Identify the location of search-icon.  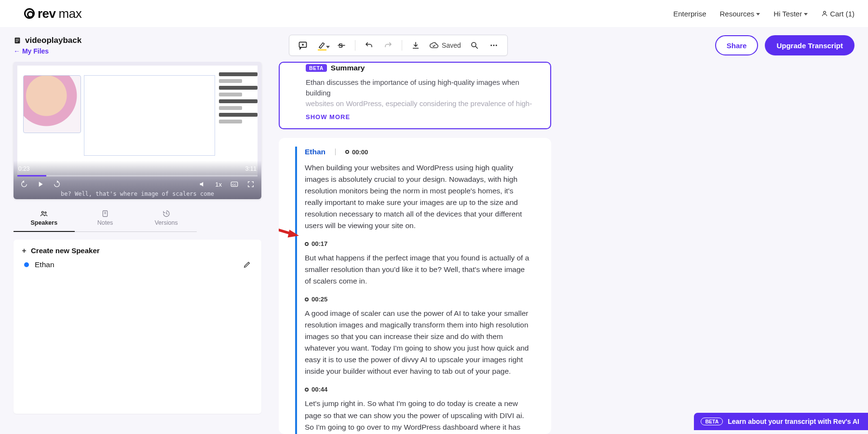
(475, 45).